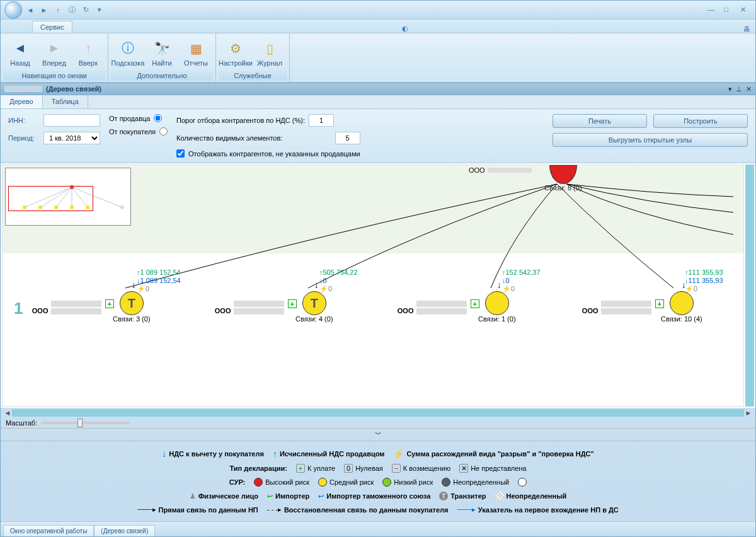 This screenshot has width=756, height=537. I want to click on panel-close-icon: ✕, so click(748, 90).